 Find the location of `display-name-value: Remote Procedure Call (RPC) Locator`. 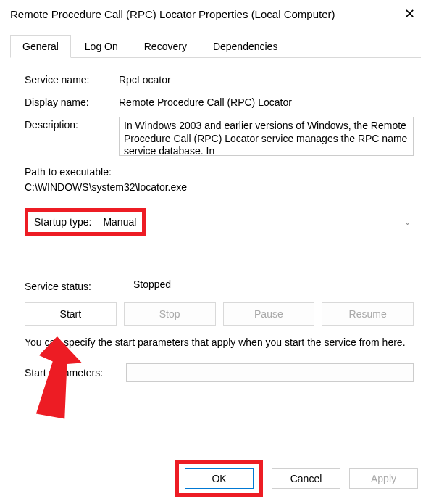

display-name-value: Remote Procedure Call (RPC) Locator is located at coordinates (267, 102).